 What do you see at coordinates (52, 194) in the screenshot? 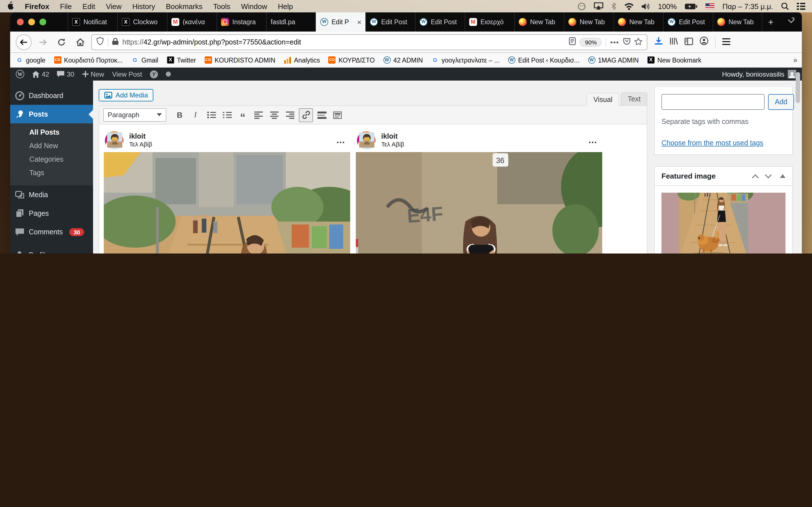
I see `sidebar-item-media: Media` at bounding box center [52, 194].